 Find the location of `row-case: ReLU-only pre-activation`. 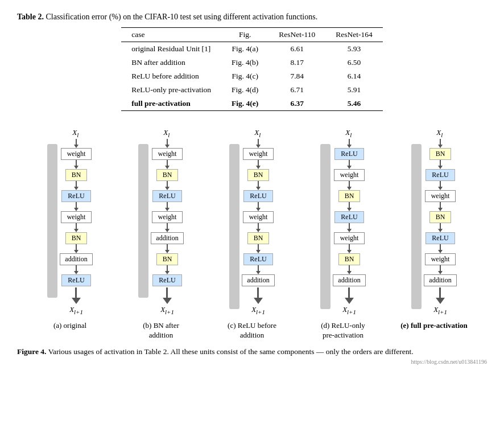

row-case: ReLU-only pre-activation is located at coordinates (171, 90).